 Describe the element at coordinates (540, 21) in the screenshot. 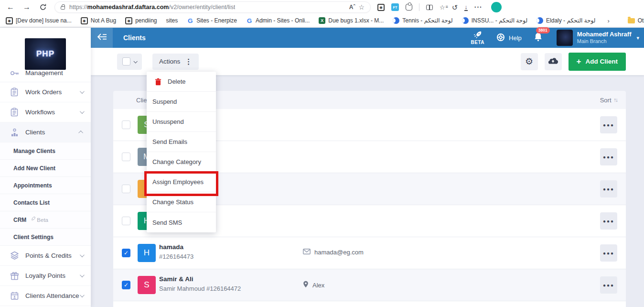

I see `daftara-icon` at that location.